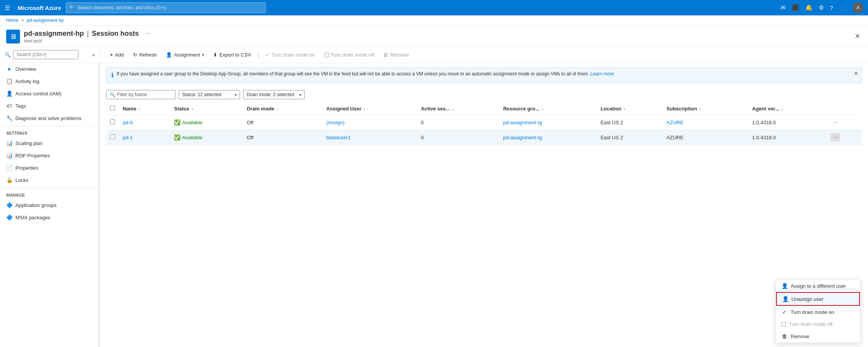 The height and width of the screenshot is (347, 868). What do you see at coordinates (206, 138) in the screenshot?
I see `row-status-1: ✅ Available` at bounding box center [206, 138].